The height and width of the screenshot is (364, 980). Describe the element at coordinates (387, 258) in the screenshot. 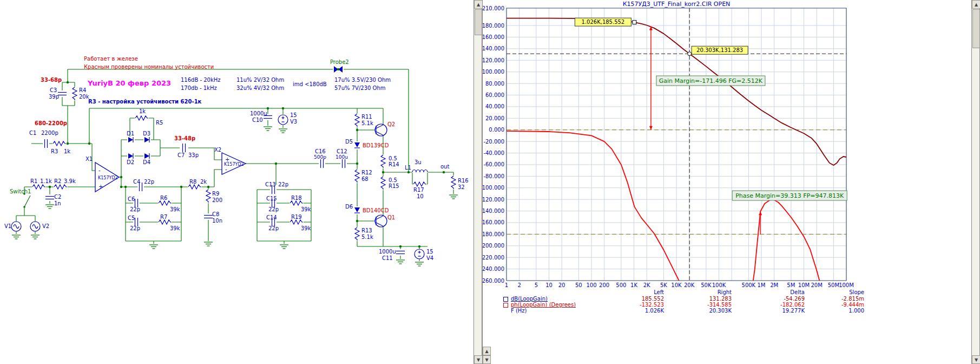

I see `schematic-label: C11` at that location.